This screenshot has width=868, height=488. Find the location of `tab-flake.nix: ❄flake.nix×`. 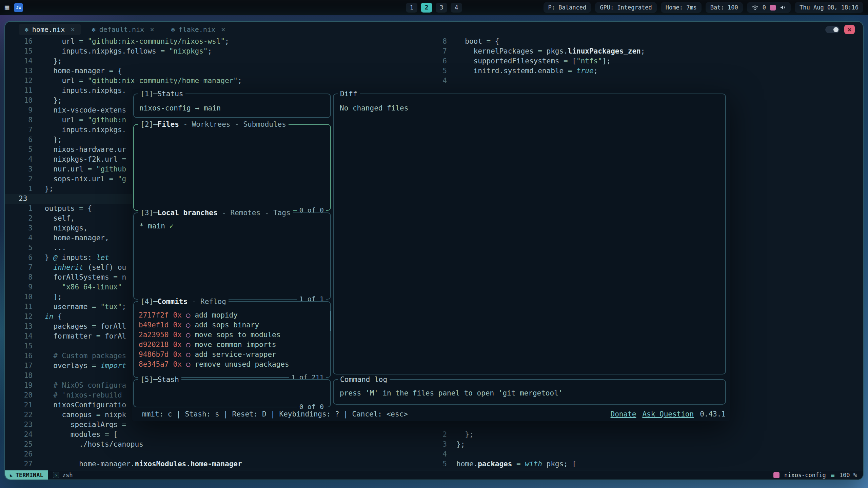

tab-flake.nix: ❄flake.nix× is located at coordinates (198, 29).